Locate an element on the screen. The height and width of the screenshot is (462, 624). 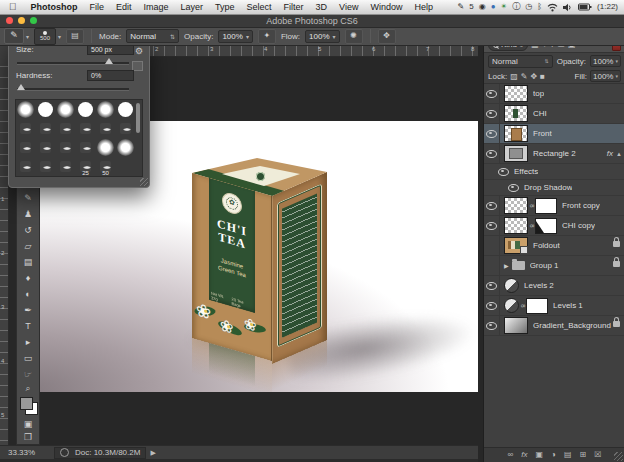
menu-image: Image is located at coordinates (156, 7).